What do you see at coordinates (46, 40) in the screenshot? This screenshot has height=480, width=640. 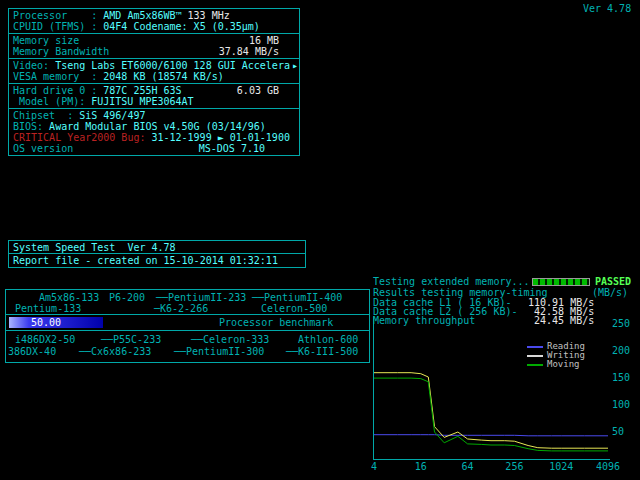 I see `memory-size-label: Memory size` at bounding box center [46, 40].